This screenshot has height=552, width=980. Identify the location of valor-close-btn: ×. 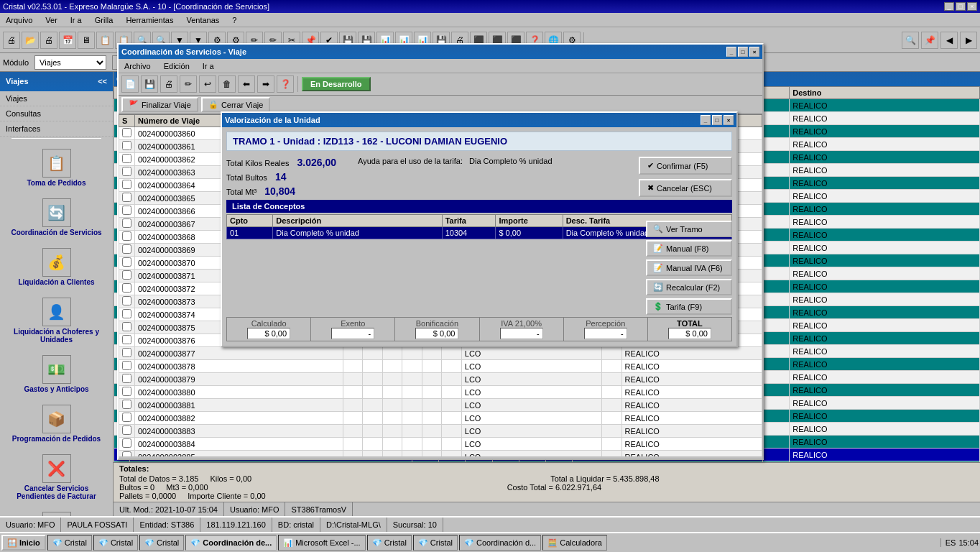
(729, 120).